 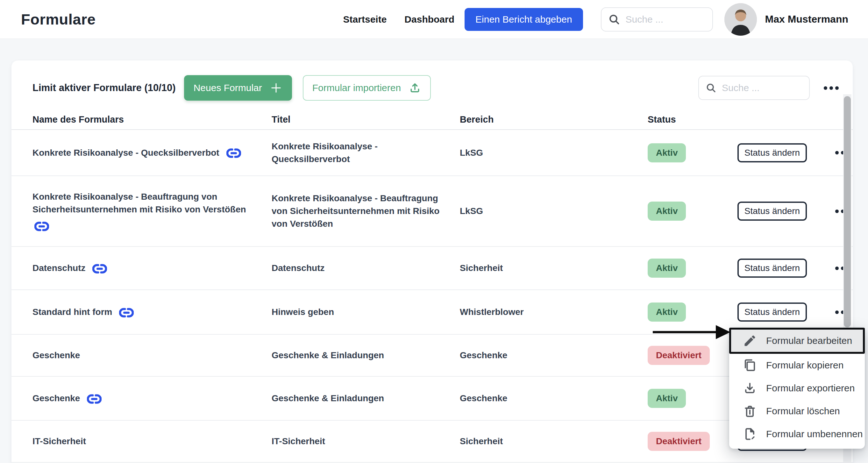 What do you see at coordinates (847, 212) in the screenshot?
I see `table-scrollbar-thumb` at bounding box center [847, 212].